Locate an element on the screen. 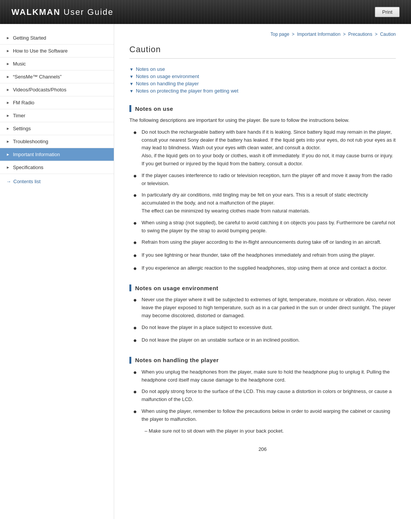 The image size is (411, 532). bullet-text: Do not leave the player in a place subje… is located at coordinates (269, 328).